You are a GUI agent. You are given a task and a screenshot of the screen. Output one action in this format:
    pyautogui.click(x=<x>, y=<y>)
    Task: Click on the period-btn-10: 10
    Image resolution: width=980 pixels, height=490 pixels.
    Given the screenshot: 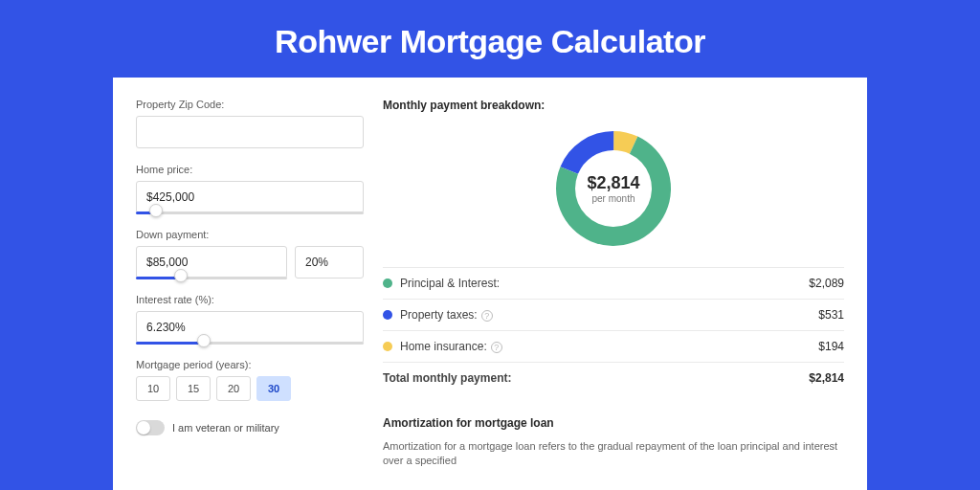 What is the action you would take?
    pyautogui.click(x=153, y=389)
    